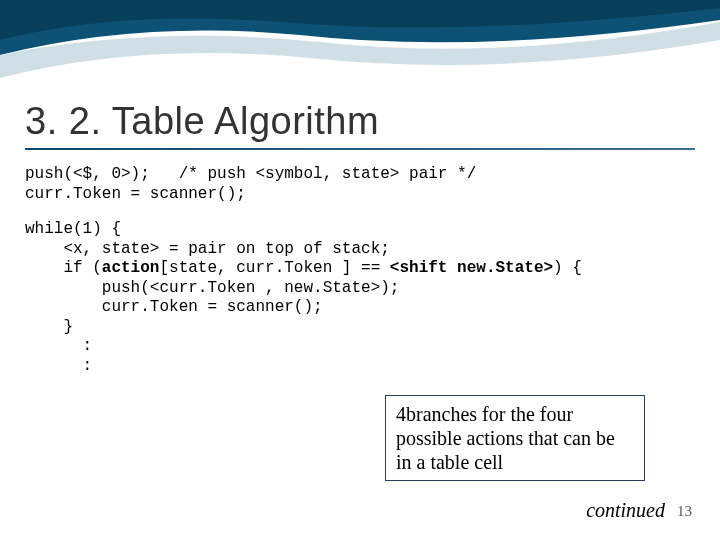  Describe the element at coordinates (250, 174) in the screenshot. I see `code-line: push(<$, 0>); /* push <symbol, state> pa…` at that location.